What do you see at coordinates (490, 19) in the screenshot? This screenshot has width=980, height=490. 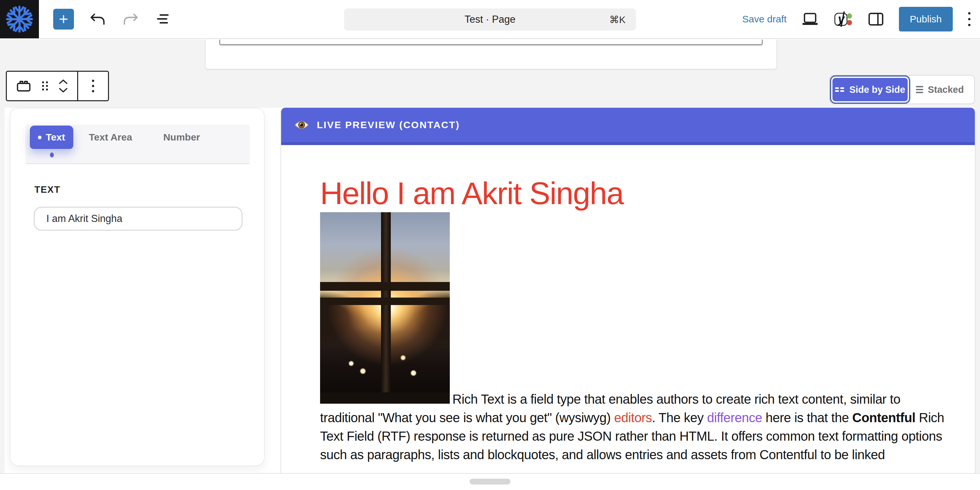 I see `editor-topbar: Test · Page ⌘K Save draft y` at bounding box center [490, 19].